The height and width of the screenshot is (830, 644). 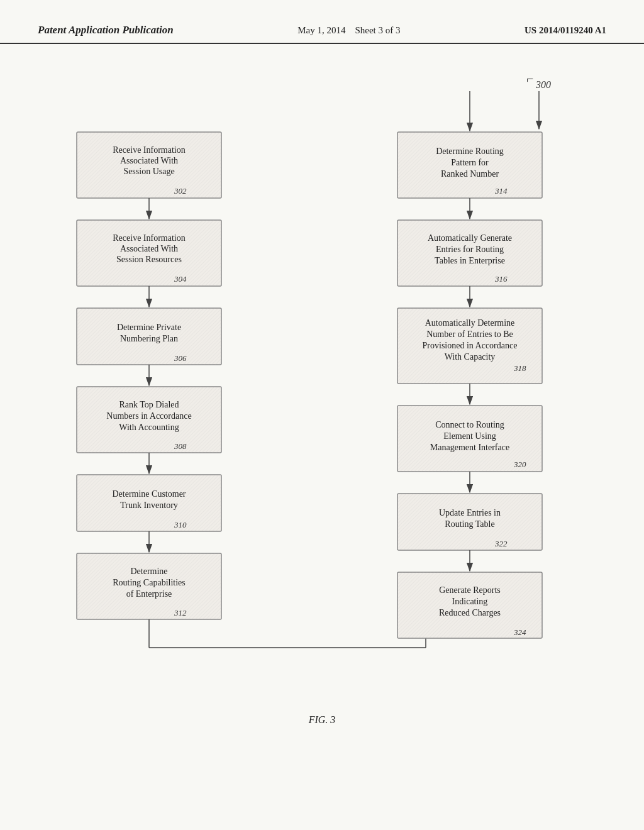 I want to click on page-header: Patent Application Publication May 1, 20…, so click(x=322, y=22).